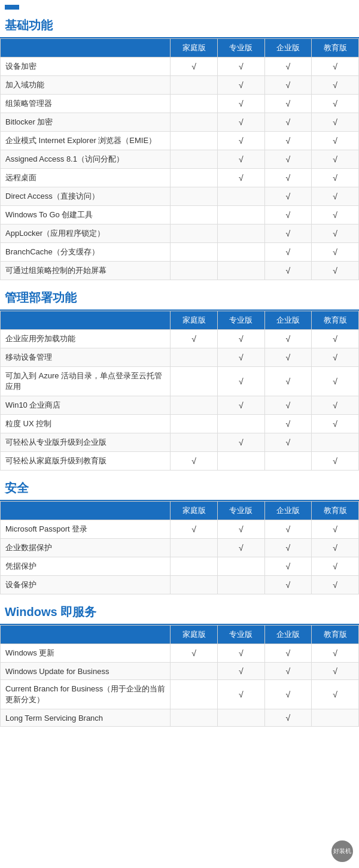 This screenshot has width=359, height=868. What do you see at coordinates (180, 612) in the screenshot?
I see `section-heading-servicing: Windows 即服务` at bounding box center [180, 612].